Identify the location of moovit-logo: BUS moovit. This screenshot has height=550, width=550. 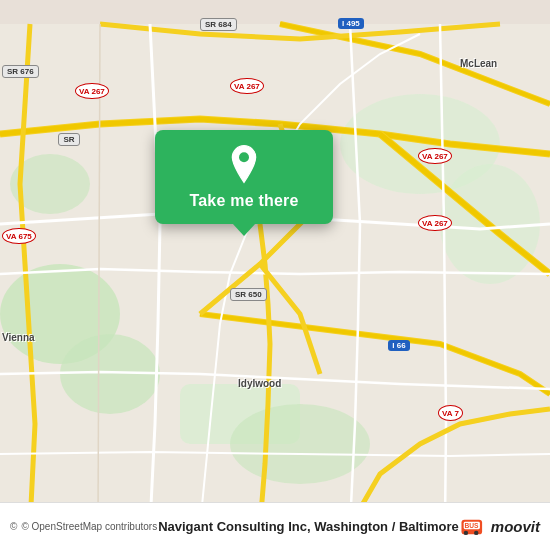
(500, 527).